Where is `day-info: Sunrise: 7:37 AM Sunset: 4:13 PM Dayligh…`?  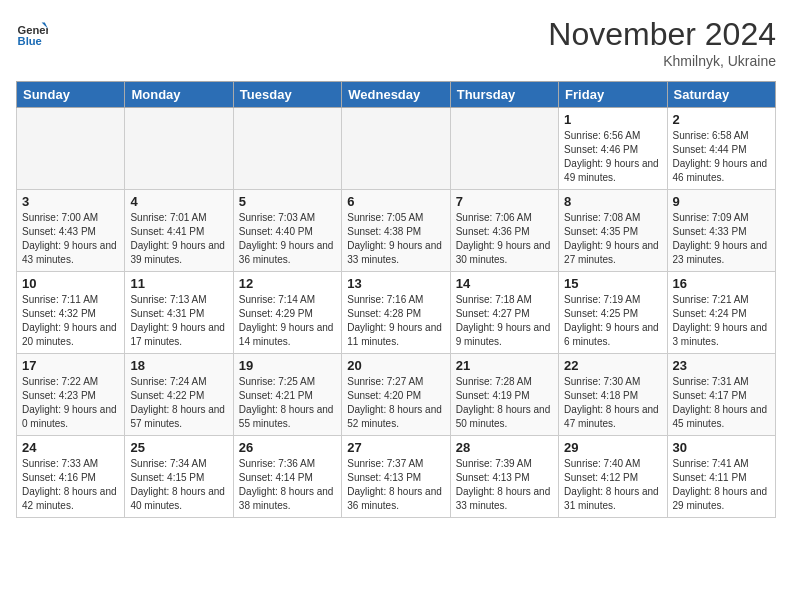 day-info: Sunrise: 7:37 AM Sunset: 4:13 PM Dayligh… is located at coordinates (396, 485).